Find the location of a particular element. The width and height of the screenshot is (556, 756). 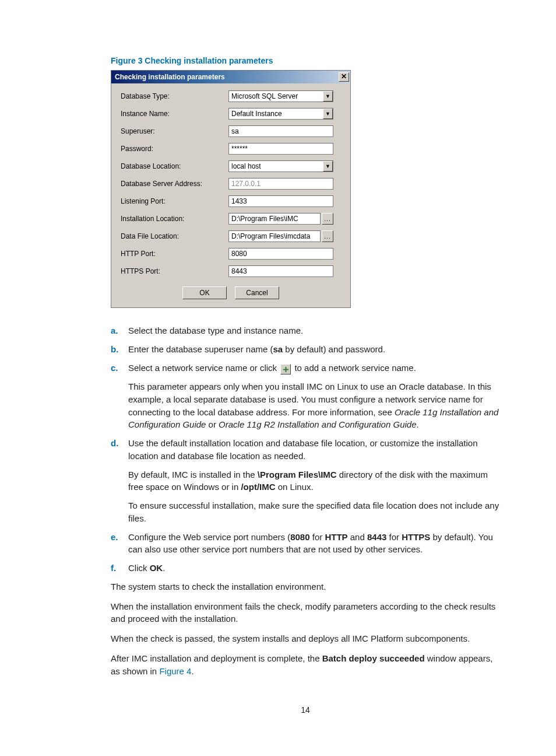

row-data-loc: Data File Location: D:\Program Files\imc… is located at coordinates (231, 236).